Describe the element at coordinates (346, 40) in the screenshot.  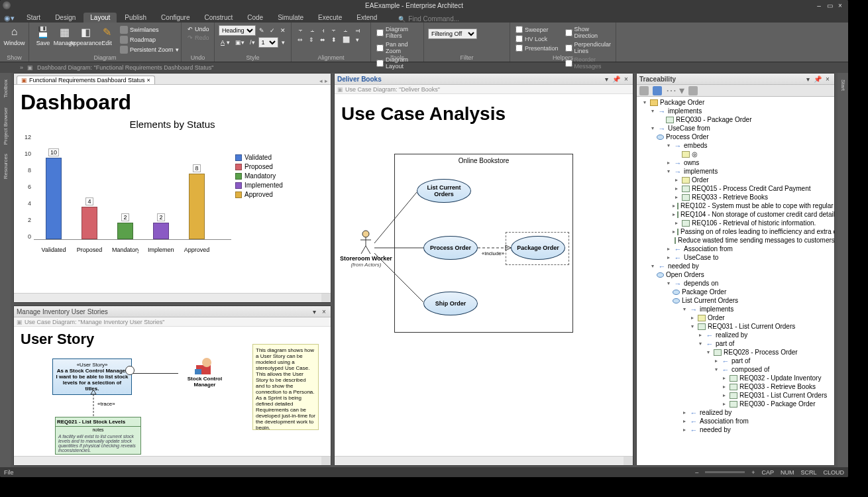
I see `same-size-button: ⬜` at that location.